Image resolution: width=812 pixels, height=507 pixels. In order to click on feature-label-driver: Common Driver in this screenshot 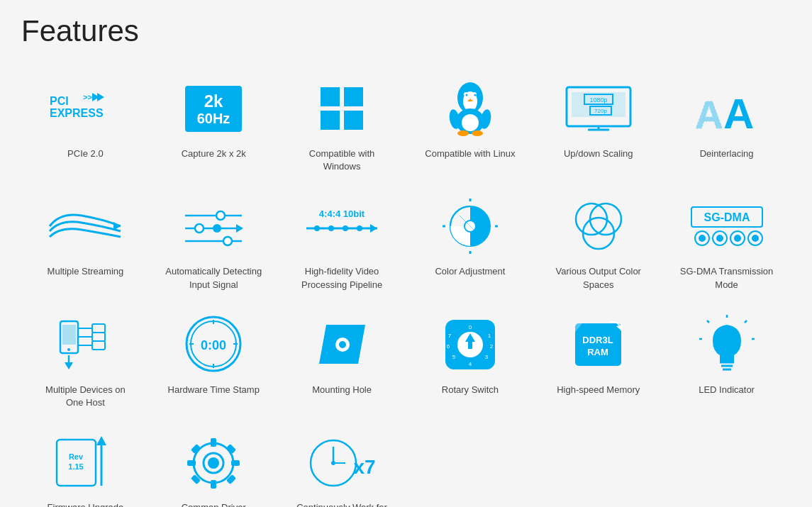, I will do `click(214, 504)`.